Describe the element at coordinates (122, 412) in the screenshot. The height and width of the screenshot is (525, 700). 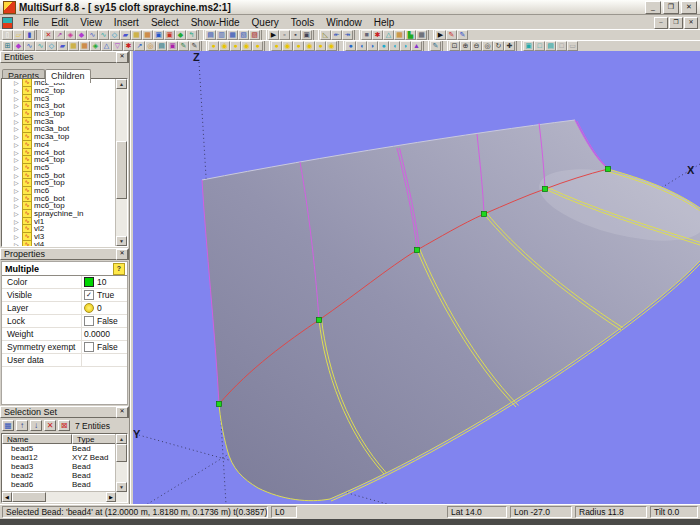
I see `selection-close-icon: ✕` at that location.